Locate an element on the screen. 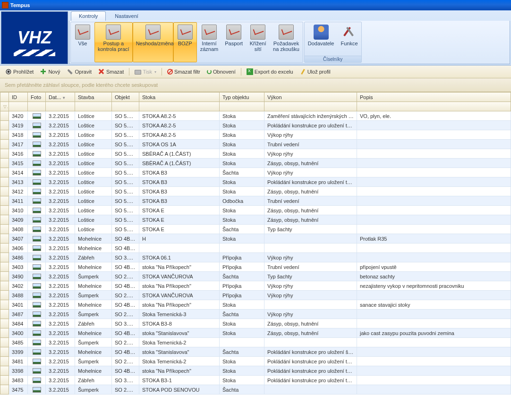 This screenshot has height=420, width=511. col-id: ID is located at coordinates (18, 97).